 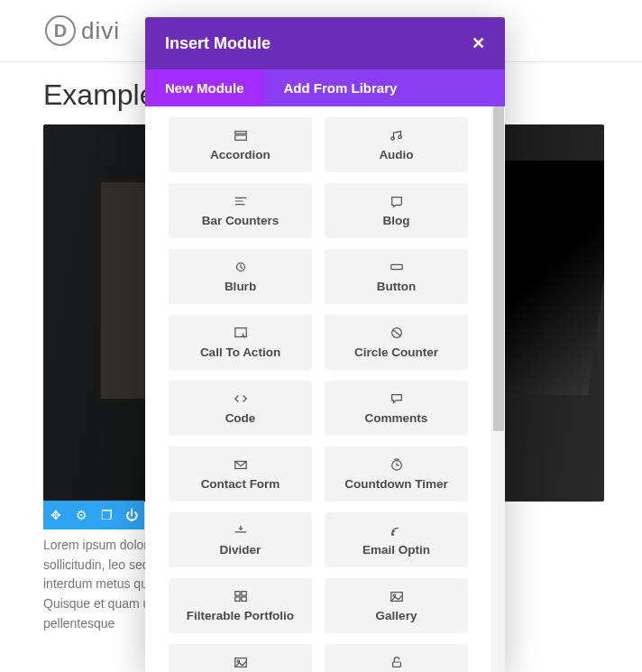 I want to click on accordion-icon, so click(x=241, y=135).